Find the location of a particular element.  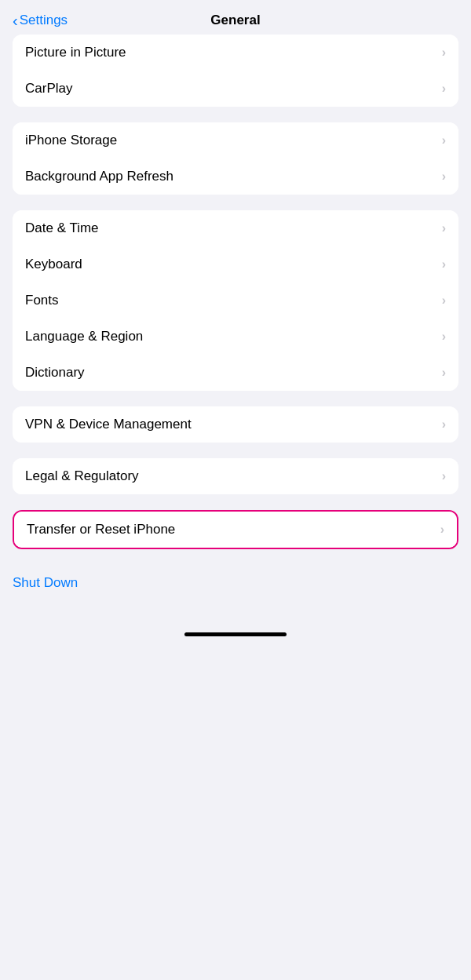

list-item: Picture in Picture › is located at coordinates (236, 53).